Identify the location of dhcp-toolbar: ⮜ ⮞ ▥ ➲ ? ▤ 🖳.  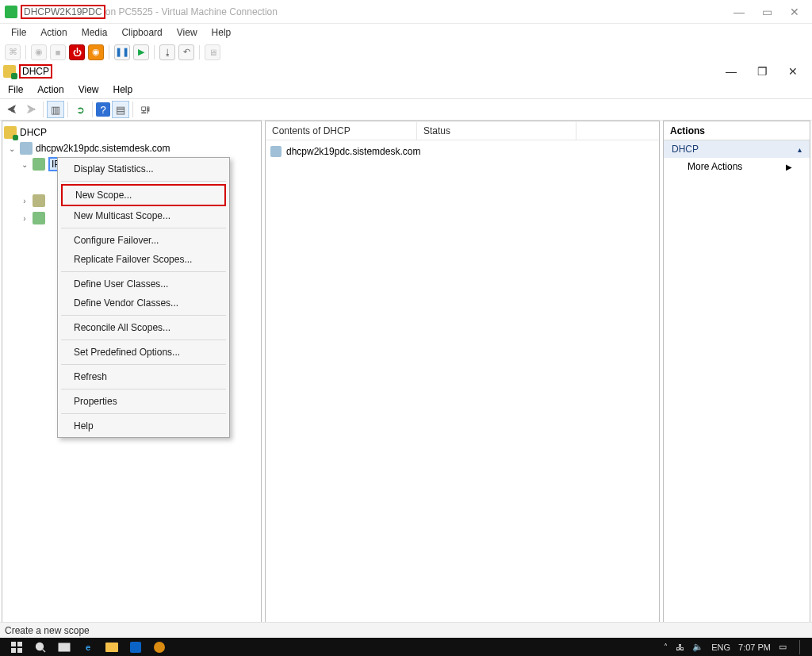
(406, 109).